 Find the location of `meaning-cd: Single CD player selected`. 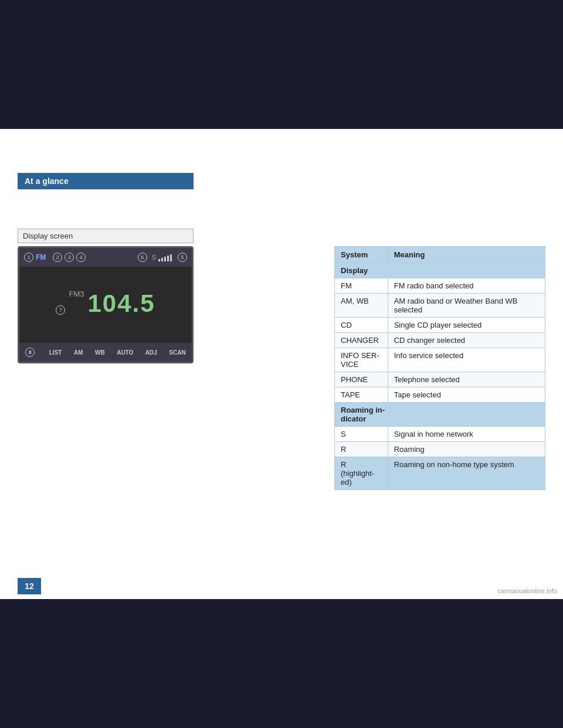

meaning-cd: Single CD player selected is located at coordinates (466, 325).